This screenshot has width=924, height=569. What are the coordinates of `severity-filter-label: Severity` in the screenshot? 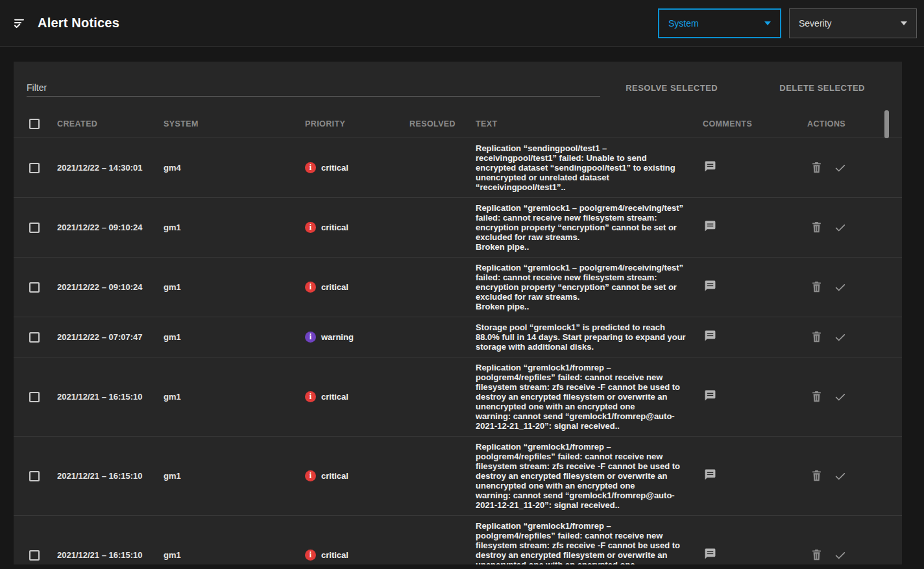 It's located at (815, 23).